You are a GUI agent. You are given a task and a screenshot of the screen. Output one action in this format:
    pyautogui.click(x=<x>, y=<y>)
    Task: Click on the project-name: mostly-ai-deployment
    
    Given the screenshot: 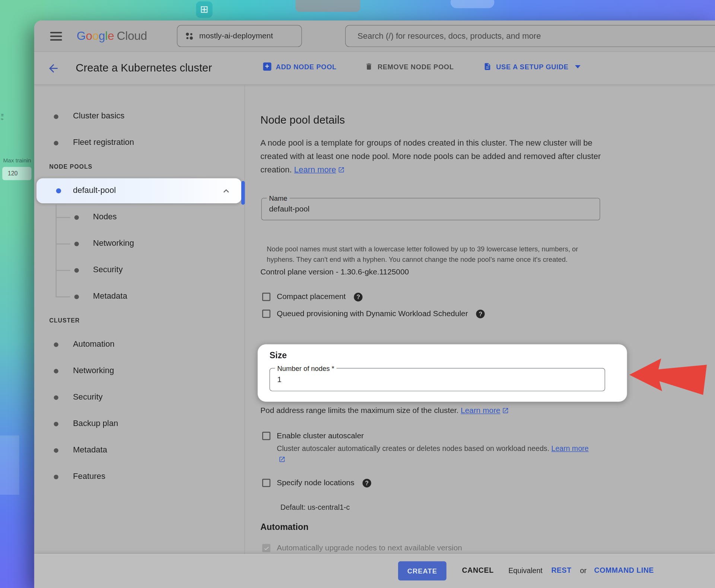 What is the action you would take?
    pyautogui.click(x=236, y=36)
    